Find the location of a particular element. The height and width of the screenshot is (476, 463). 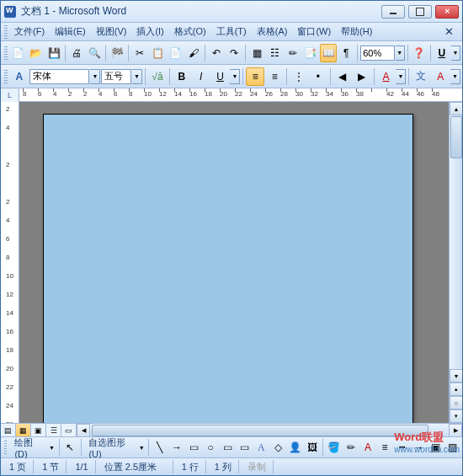

font-color-dropdown: ▼ is located at coordinates (401, 77).